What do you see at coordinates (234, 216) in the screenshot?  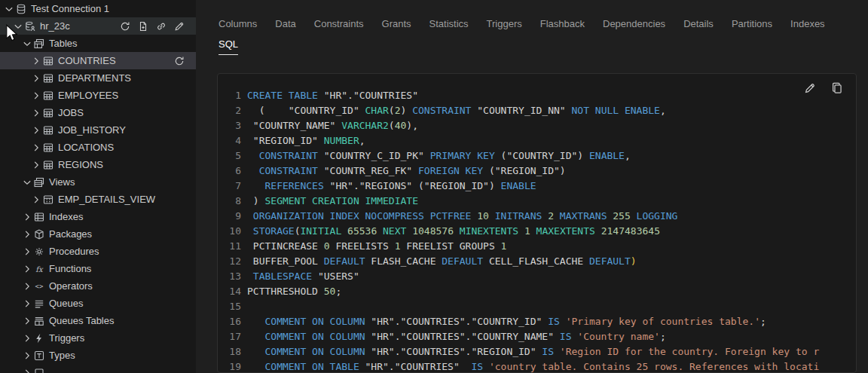 I see `line-number: 9` at bounding box center [234, 216].